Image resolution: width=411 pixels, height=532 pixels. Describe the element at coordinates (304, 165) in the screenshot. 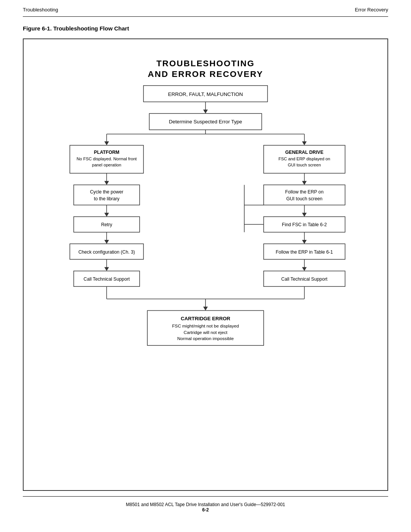

I see `gdrive-line3: GUI touch screen` at that location.